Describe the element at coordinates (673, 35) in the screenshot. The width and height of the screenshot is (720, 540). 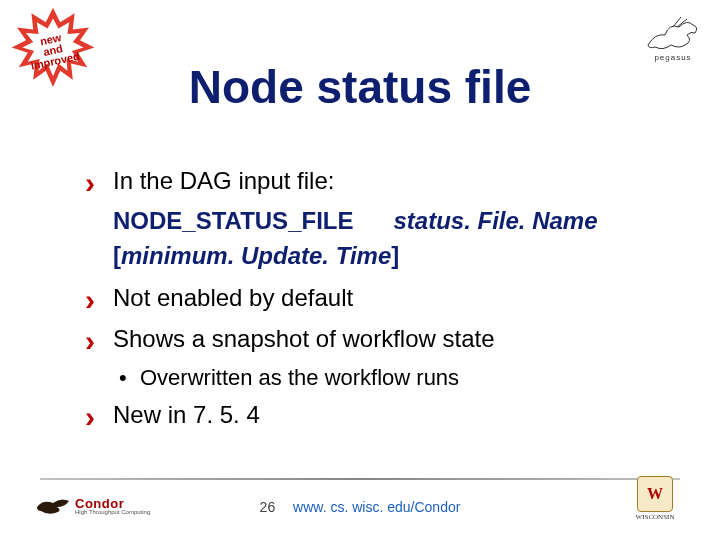
I see `pegasus-logo: pegasus` at that location.